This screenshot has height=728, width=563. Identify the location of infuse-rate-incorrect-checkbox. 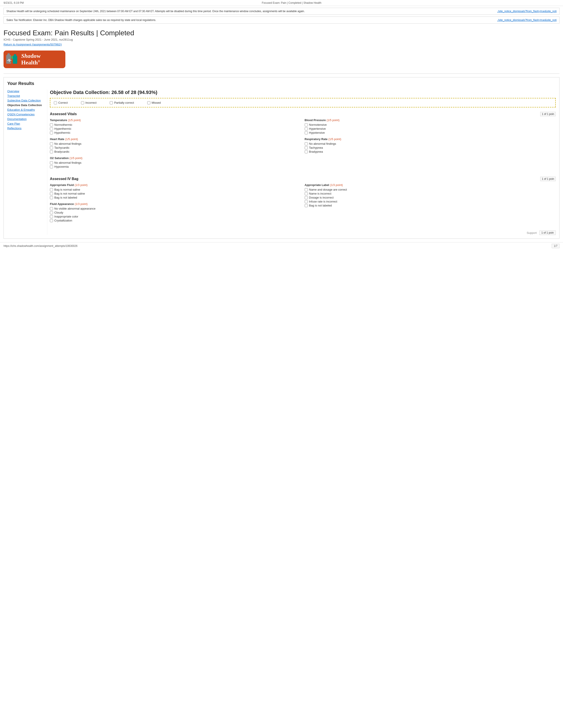
(306, 202).